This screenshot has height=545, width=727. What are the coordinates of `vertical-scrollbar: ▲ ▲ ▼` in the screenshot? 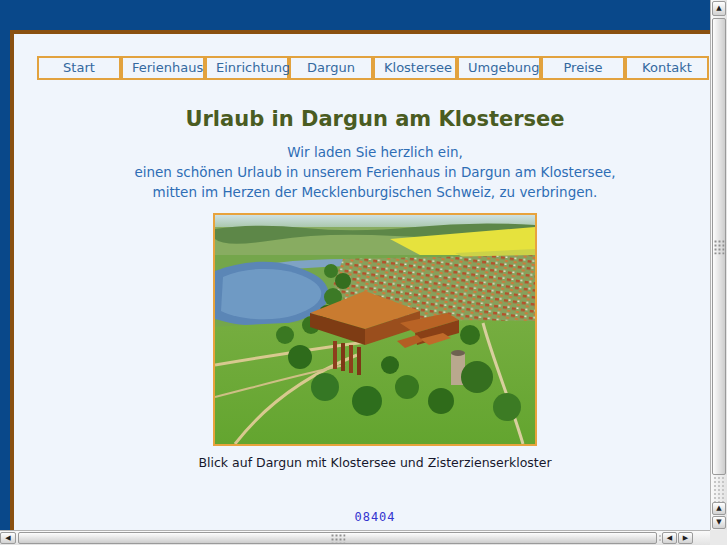 It's located at (718, 265).